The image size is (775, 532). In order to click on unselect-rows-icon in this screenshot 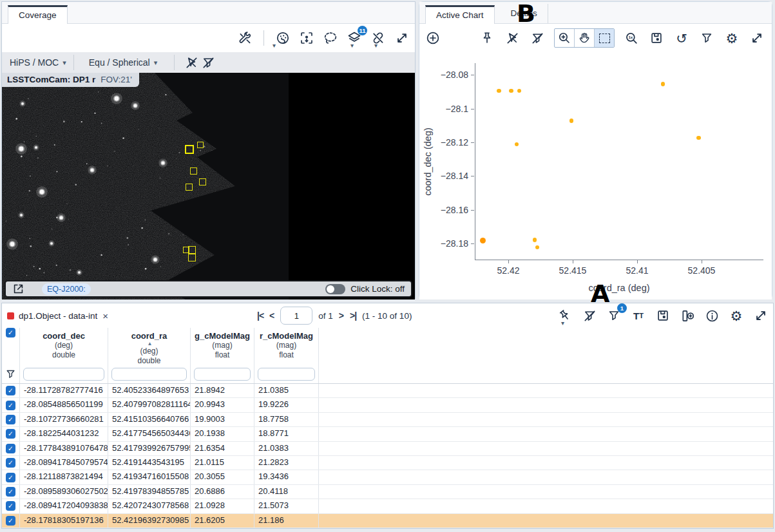, I will do `click(191, 62)`.